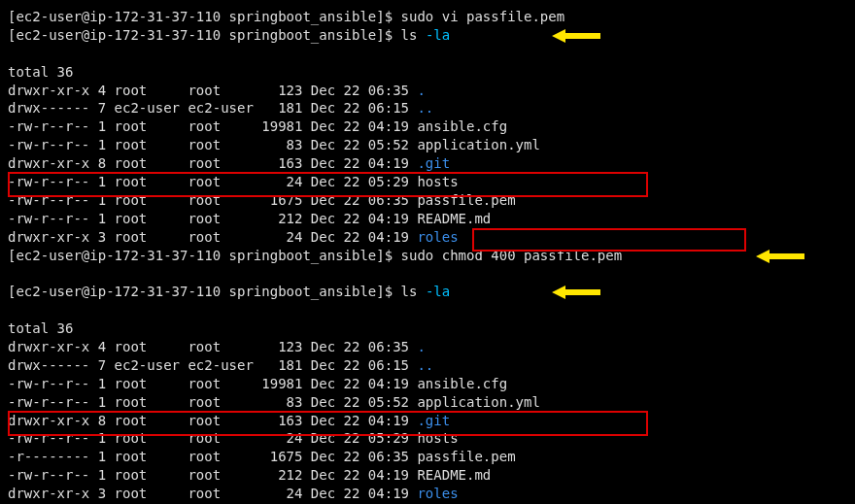  Describe the element at coordinates (428, 265) in the screenshot. I see `prompt-line-3: [ec2-user@ip-172-31-37-110 springboot_an…` at that location.